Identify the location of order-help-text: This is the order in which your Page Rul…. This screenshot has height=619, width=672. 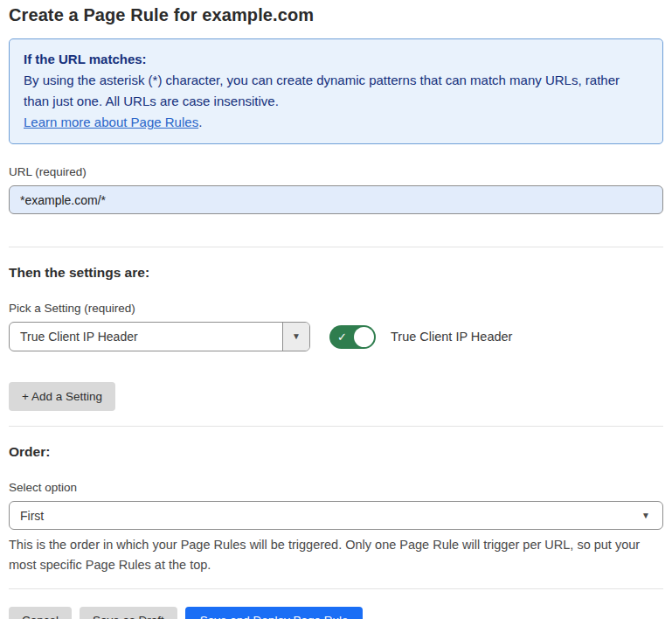
(334, 555).